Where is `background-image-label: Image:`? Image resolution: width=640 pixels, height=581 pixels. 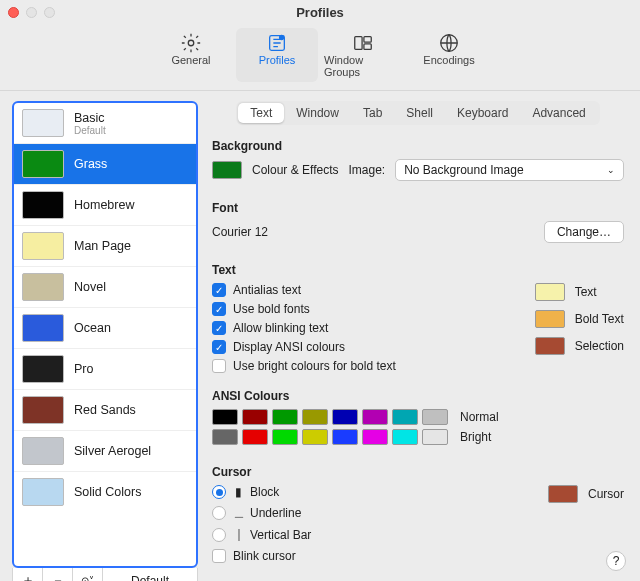 background-image-label: Image: is located at coordinates (366, 170).